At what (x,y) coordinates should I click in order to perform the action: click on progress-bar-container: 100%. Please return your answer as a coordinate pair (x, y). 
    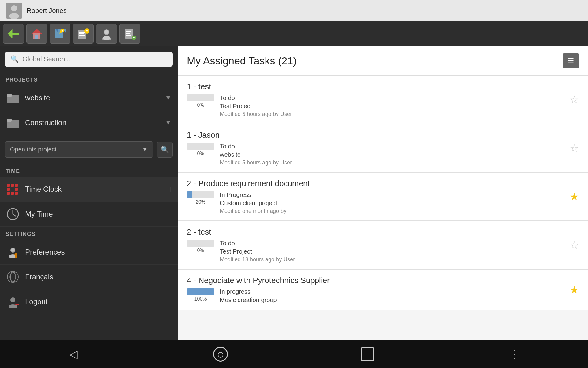
    Looking at the image, I should click on (201, 295).